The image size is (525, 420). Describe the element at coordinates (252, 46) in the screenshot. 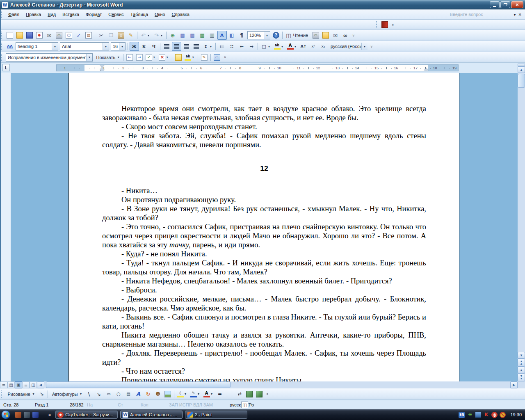

I see `increase-indent-button: →` at that location.